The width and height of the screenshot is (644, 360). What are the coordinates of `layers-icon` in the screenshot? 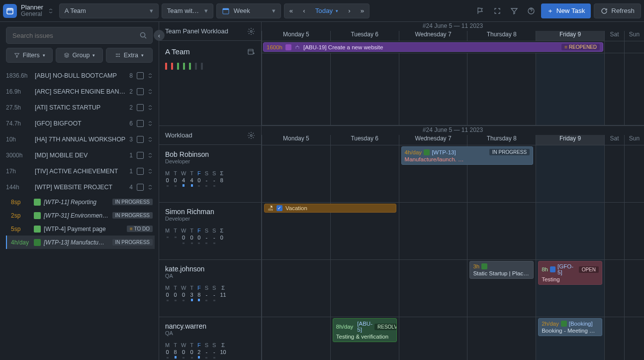 It's located at (67, 55).